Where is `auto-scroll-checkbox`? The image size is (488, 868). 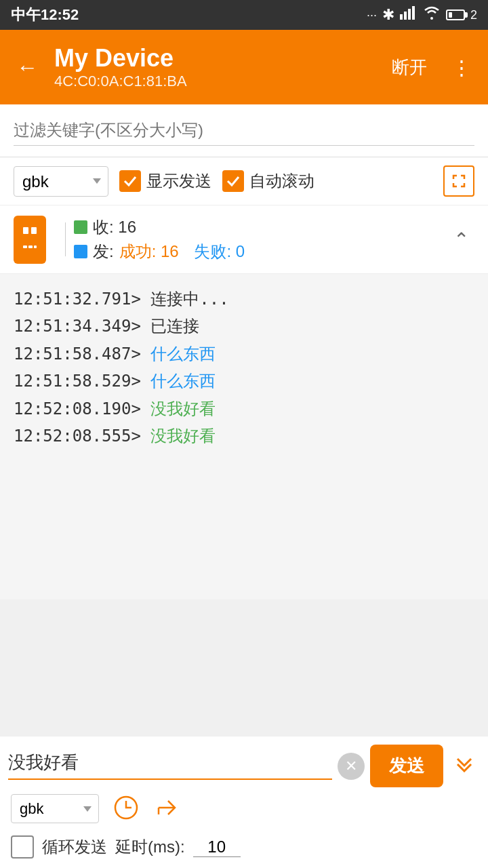 auto-scroll-checkbox is located at coordinates (233, 181).